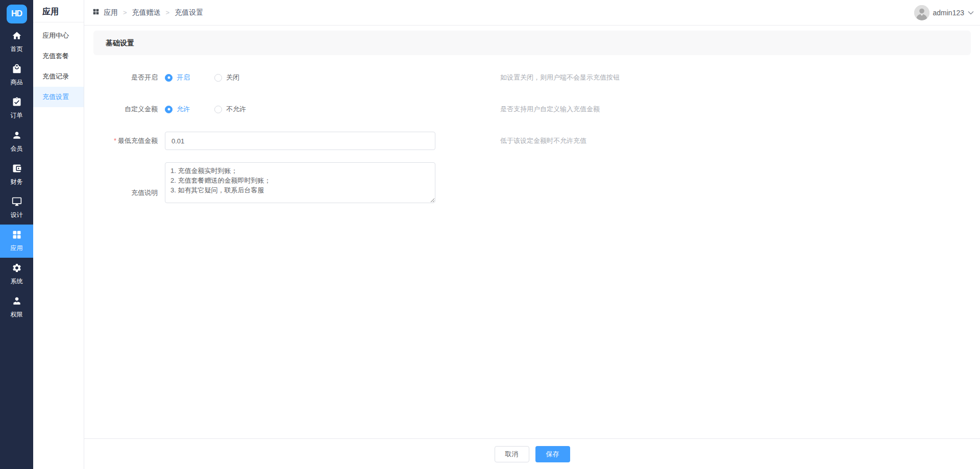 The width and height of the screenshot is (980, 469). Describe the element at coordinates (129, 109) in the screenshot. I see `field-label: 自定义金额` at that location.